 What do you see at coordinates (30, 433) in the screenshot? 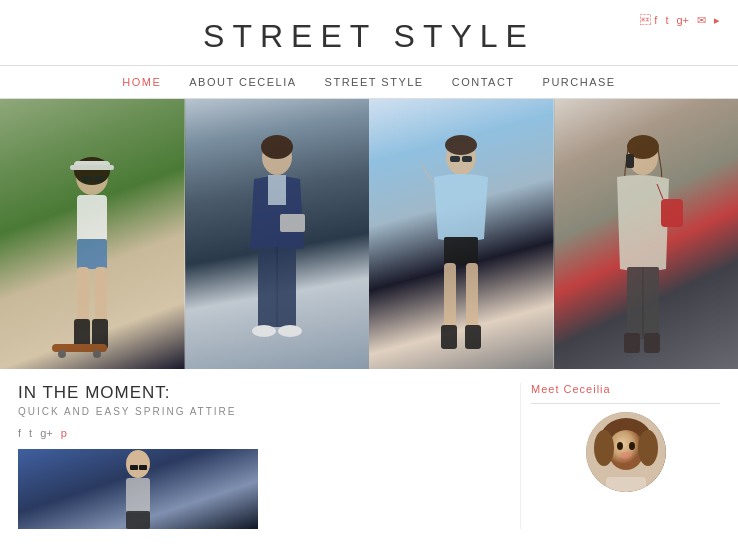
I see `article-twitter-icon: t` at bounding box center [30, 433].